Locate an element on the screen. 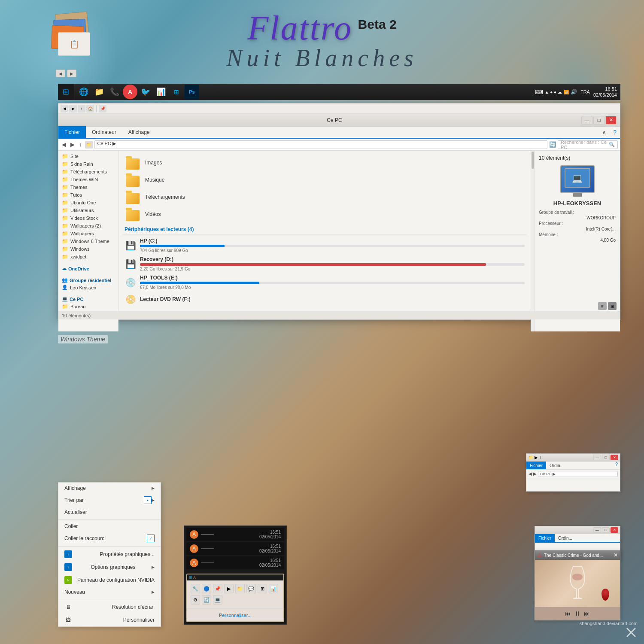  sidebar-item-utilisateurs: 📁Utilisateurs is located at coordinates (88, 210).